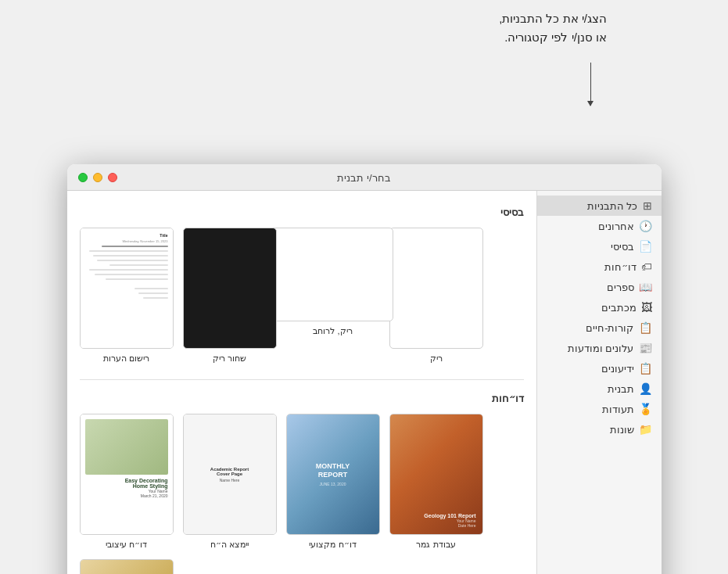  What do you see at coordinates (333, 474) in the screenshot?
I see `monthly-thumb: MONTHLYREPORT JUNE 13, 2020` at bounding box center [333, 474].